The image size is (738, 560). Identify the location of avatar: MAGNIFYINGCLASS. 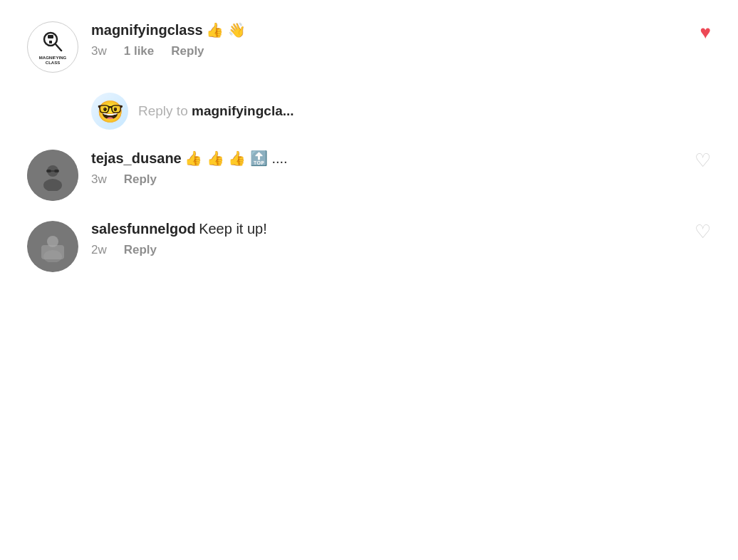
(53, 47).